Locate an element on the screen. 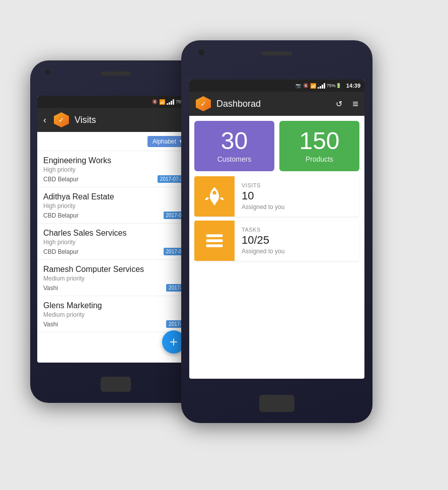 The image size is (448, 490). products-number: 150 is located at coordinates (319, 141).